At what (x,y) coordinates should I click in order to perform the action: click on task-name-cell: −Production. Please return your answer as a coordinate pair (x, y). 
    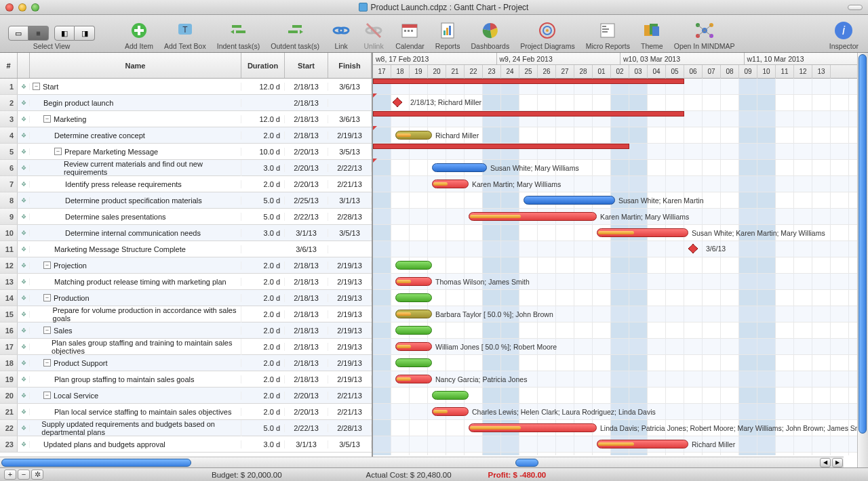
    Looking at the image, I should click on (136, 298).